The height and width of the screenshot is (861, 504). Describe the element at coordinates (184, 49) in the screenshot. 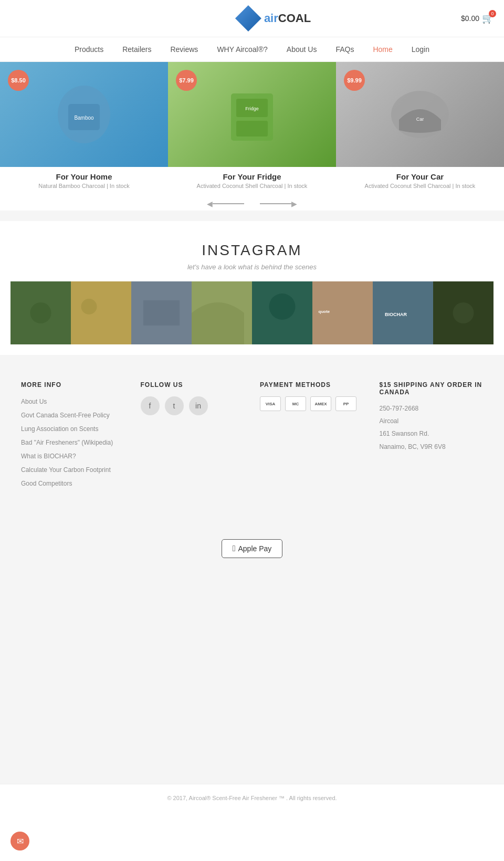

I see `nav-reviews: Reviews` at that location.